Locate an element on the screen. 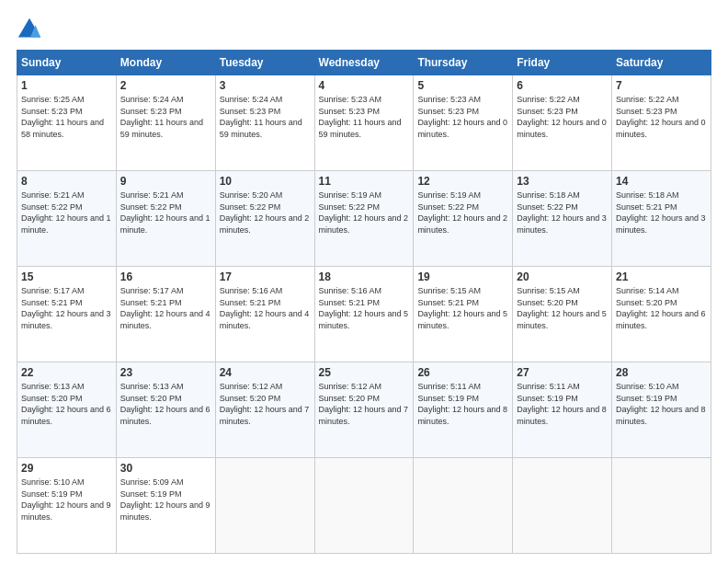 The width and height of the screenshot is (728, 563). day-cell: 28Sunrise: 5:10 AMSunset: 5:19 PMDayligh… is located at coordinates (662, 410).